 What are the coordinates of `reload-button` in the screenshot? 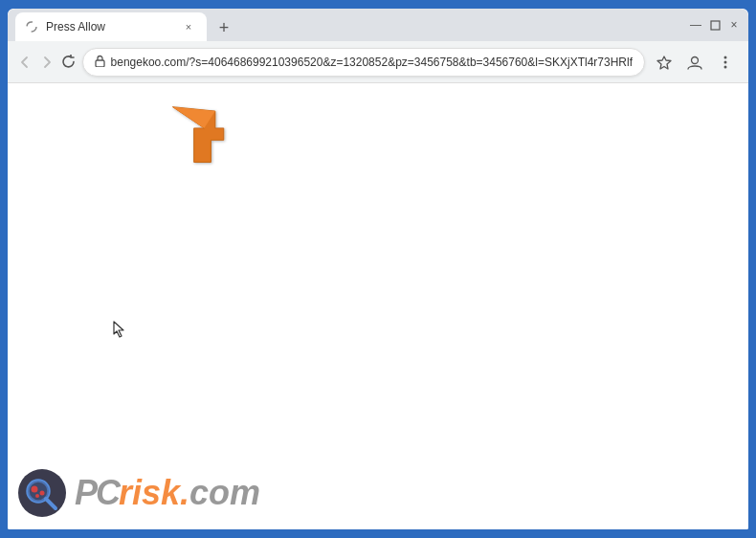 It's located at (69, 62).